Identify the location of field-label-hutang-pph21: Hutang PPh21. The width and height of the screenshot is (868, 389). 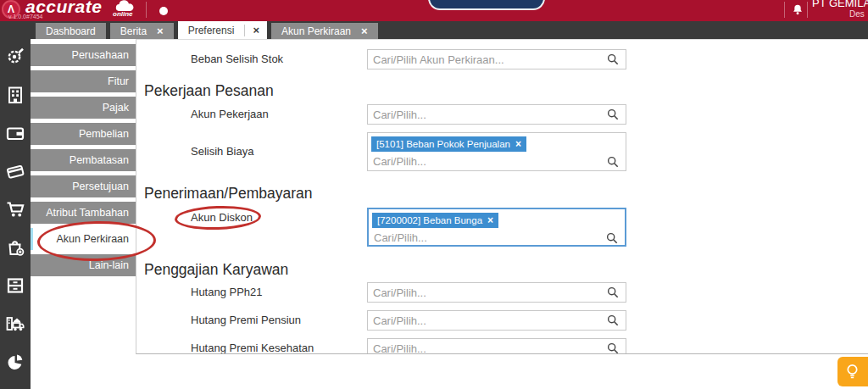
(275, 292).